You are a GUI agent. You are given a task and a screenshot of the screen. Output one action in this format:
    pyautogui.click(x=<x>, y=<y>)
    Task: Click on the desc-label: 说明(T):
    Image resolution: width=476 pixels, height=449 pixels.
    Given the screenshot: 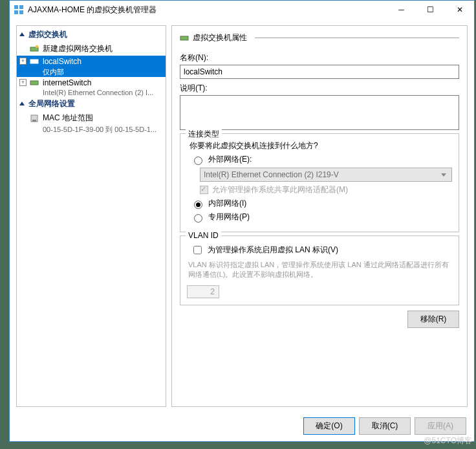 What is the action you would take?
    pyautogui.click(x=319, y=88)
    